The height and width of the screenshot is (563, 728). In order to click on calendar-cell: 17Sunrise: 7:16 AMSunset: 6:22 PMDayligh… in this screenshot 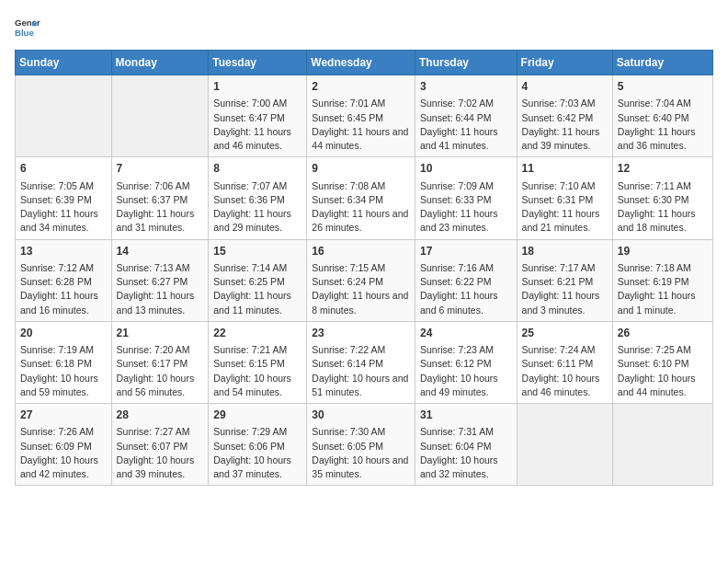, I will do `click(465, 280)`.